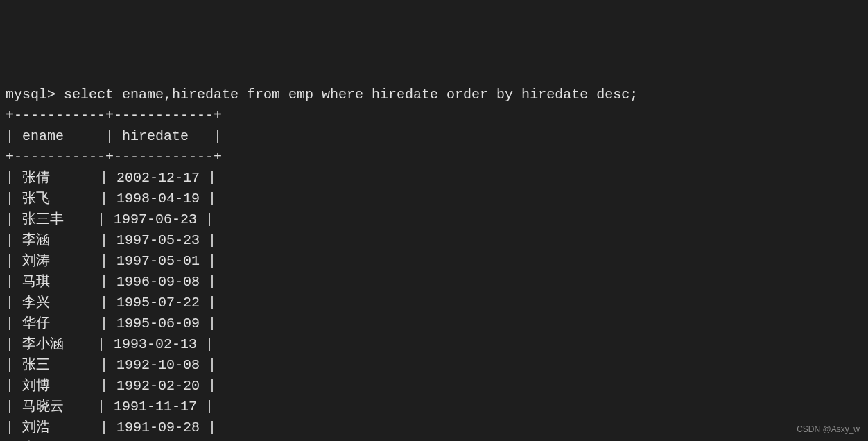  Describe the element at coordinates (111, 198) in the screenshot. I see `table-row: | 张飞 | 1998-04-19 |` at that location.